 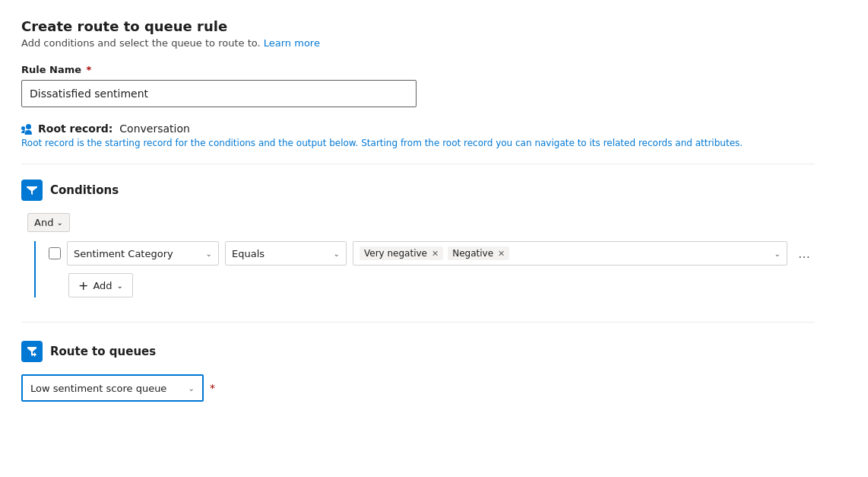 I want to click on conditions-icon-box, so click(x=32, y=190).